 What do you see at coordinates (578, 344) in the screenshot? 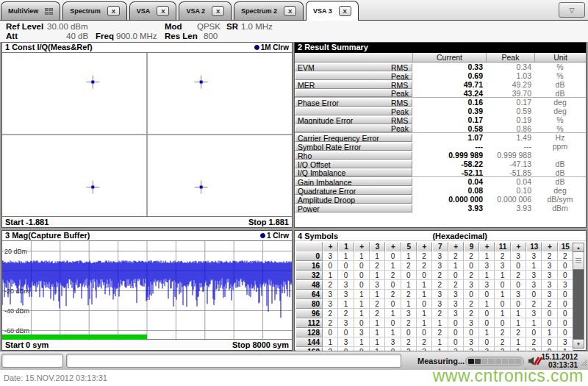
I see `scroll-down-button: ▼` at bounding box center [578, 344].